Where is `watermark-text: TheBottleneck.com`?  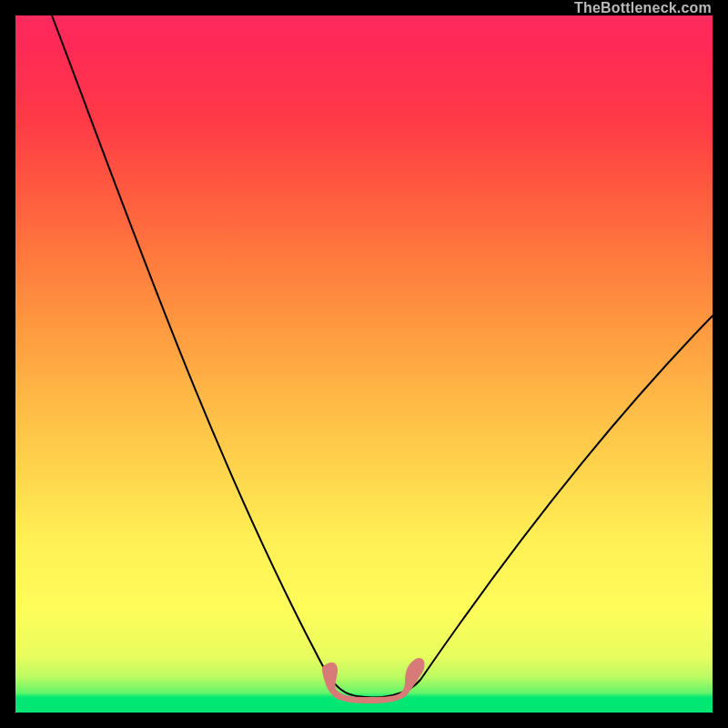
watermark-text: TheBottleneck.com is located at coordinates (642, 7).